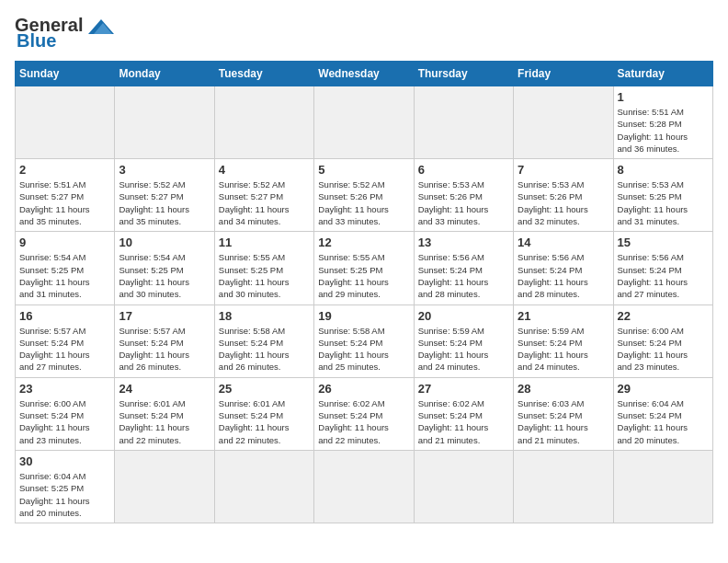 This screenshot has height=563, width=728. What do you see at coordinates (265, 243) in the screenshot?
I see `day-number: 11` at bounding box center [265, 243].